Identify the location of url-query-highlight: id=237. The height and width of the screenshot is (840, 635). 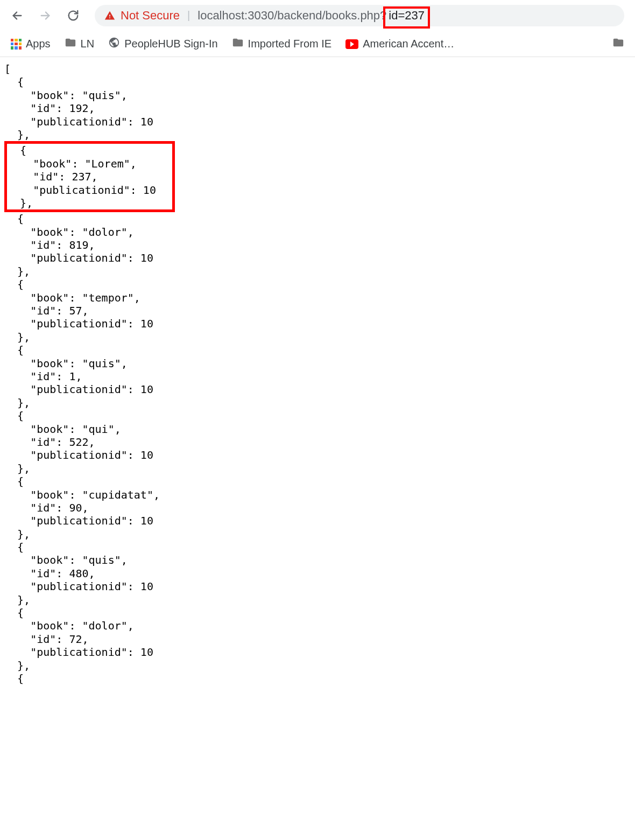
(407, 17).